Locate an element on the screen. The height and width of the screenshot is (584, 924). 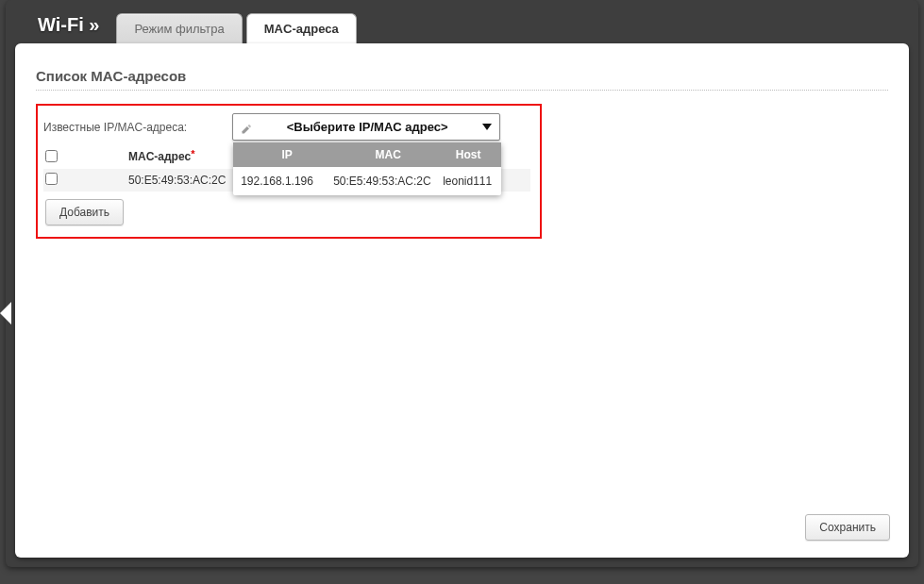
dropdown-placeholder: <Выберите IP/MAC адрес> is located at coordinates (367, 126).